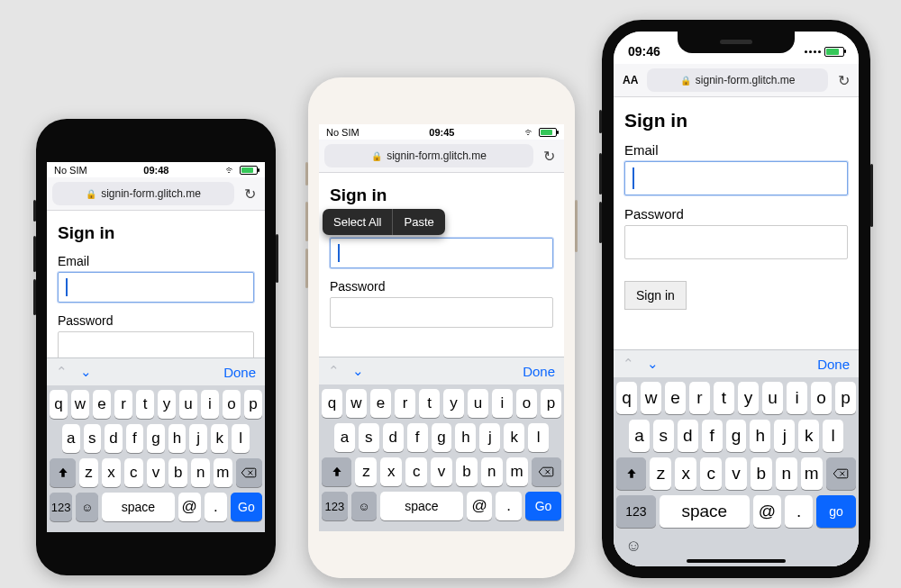 This screenshot has width=901, height=588. What do you see at coordinates (836, 511) in the screenshot?
I see `go-key: go` at bounding box center [836, 511].